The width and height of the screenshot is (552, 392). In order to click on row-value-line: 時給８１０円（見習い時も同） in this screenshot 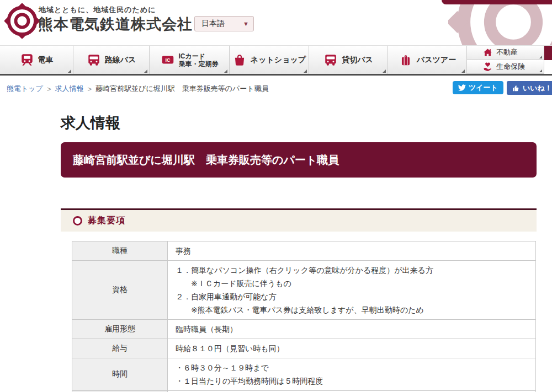, I will do `click(352, 348)`.